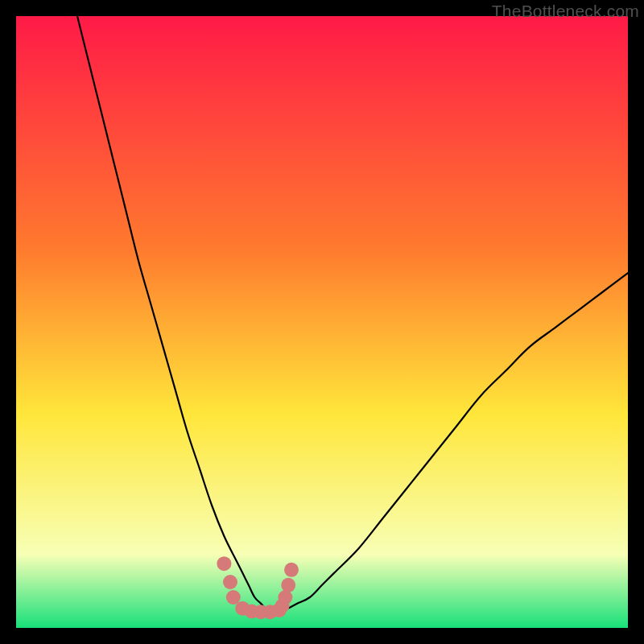 This screenshot has width=644, height=644. Describe the element at coordinates (565, 11) in the screenshot. I see `watermark-label: TheBottleneck.com` at that location.